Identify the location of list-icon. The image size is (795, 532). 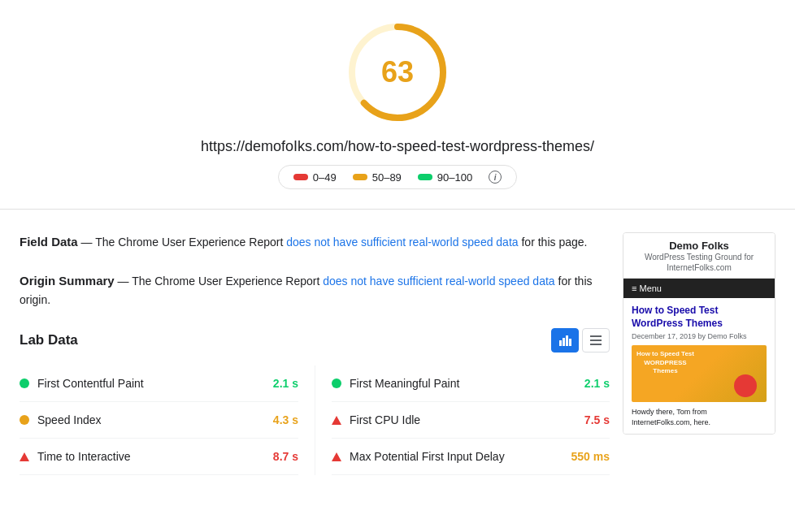
(596, 340).